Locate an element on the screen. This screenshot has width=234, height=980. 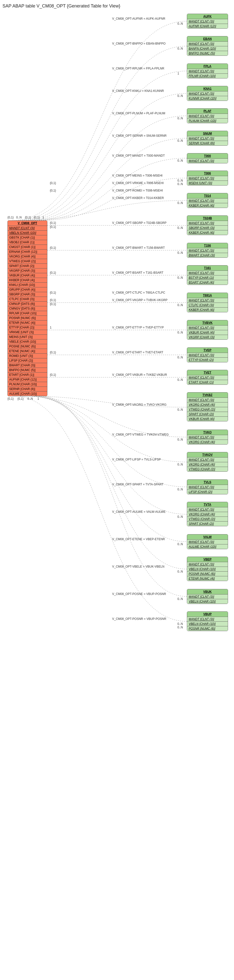
entity-field: GRUPP [CHAR (4)] is located at coordinates (27, 290).